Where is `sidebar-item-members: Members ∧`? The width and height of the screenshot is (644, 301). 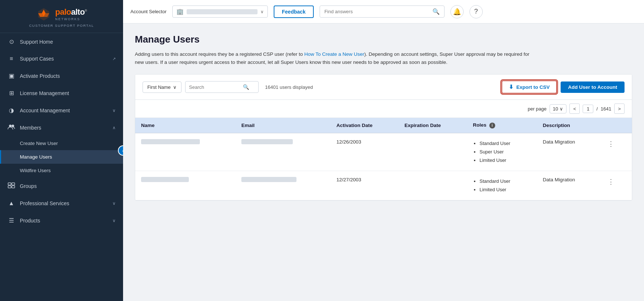 sidebar-item-members: Members ∧ is located at coordinates (62, 128).